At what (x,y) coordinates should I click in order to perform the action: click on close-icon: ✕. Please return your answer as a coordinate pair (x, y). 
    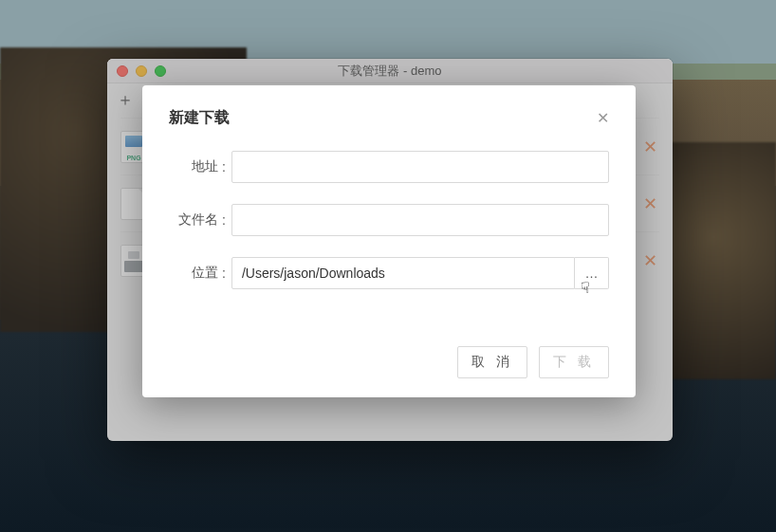
    Looking at the image, I should click on (603, 118).